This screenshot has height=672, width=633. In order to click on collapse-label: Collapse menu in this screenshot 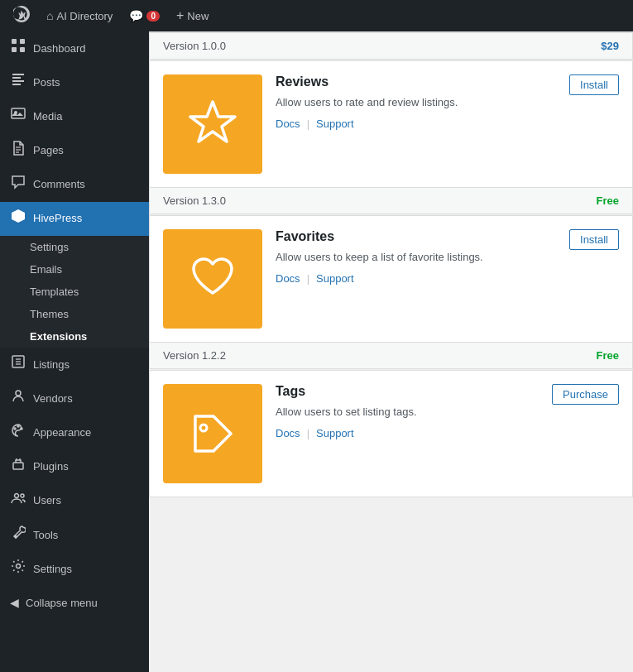, I will do `click(61, 602)`.